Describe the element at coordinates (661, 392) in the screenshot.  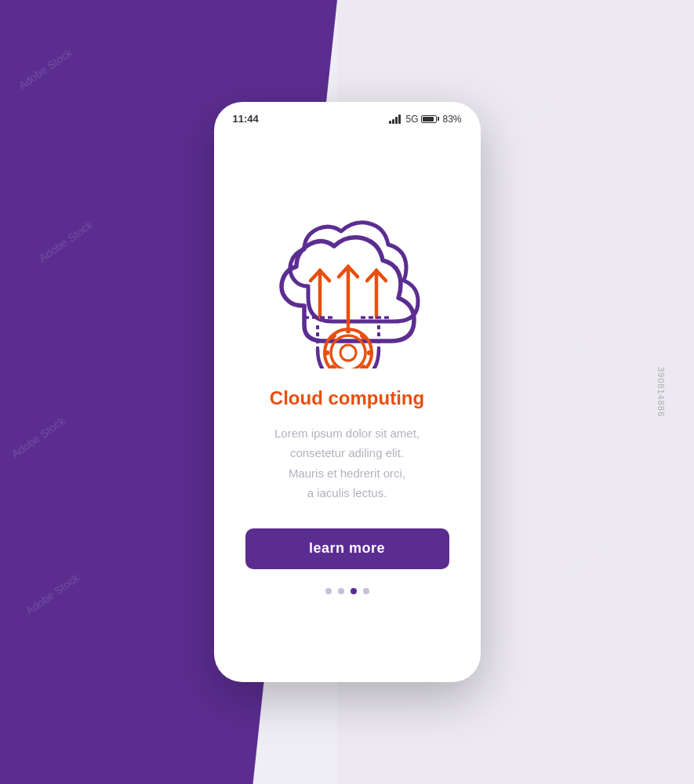
I see `adobe-stock-id: 390814886` at that location.